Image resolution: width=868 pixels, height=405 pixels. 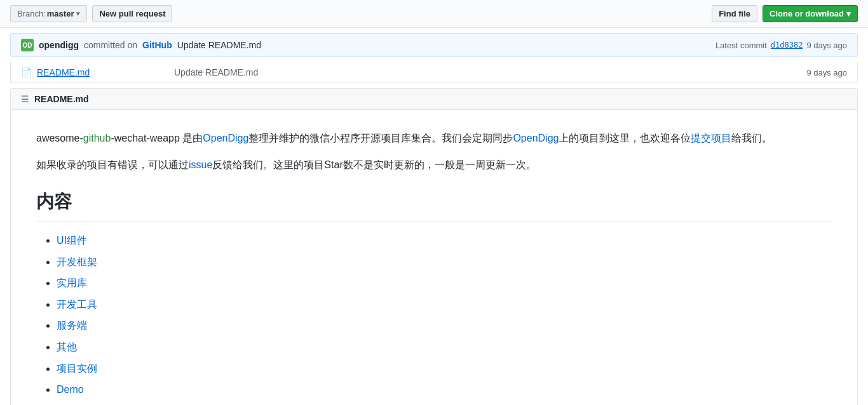 I want to click on toolbar-left: Branch: master ▾ New pull request, so click(x=92, y=14).